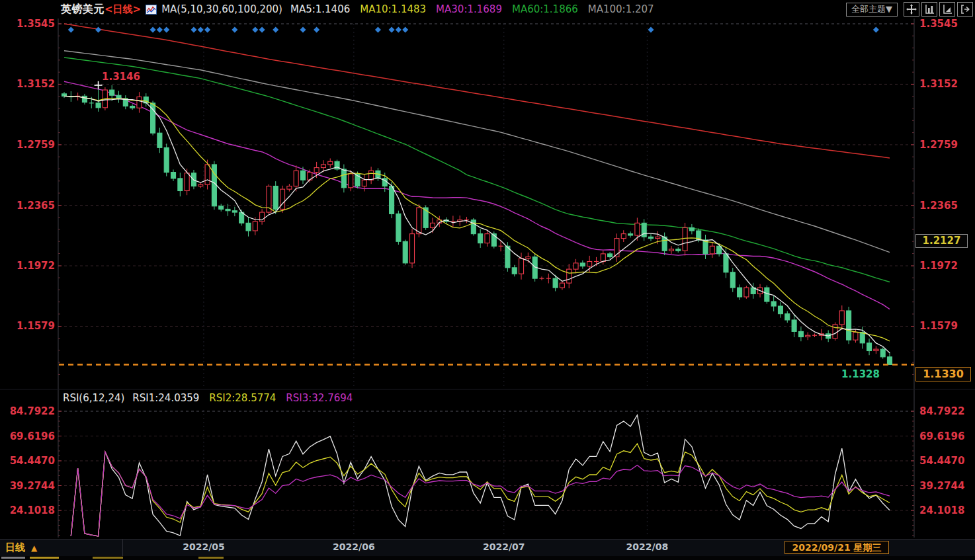  What do you see at coordinates (939, 206) in the screenshot?
I see `price-axis-label: 1.2365` at bounding box center [939, 206].